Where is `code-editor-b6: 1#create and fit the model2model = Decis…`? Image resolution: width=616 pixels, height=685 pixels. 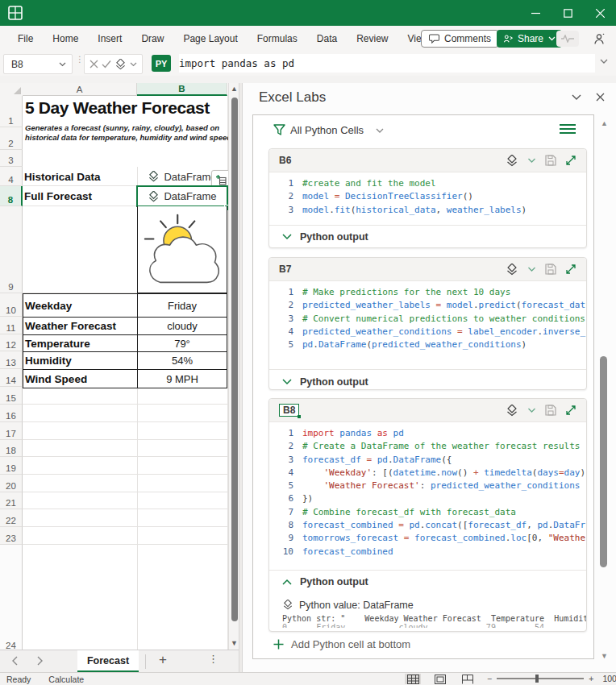 code-editor-b6: 1#create and fit the model2model = Decis… is located at coordinates (427, 198).